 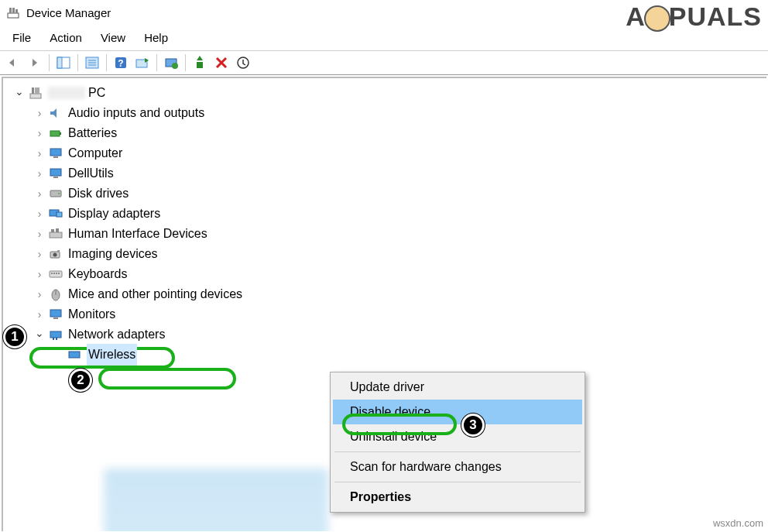 What do you see at coordinates (121, 63) in the screenshot?
I see `help-button: ?` at bounding box center [121, 63].